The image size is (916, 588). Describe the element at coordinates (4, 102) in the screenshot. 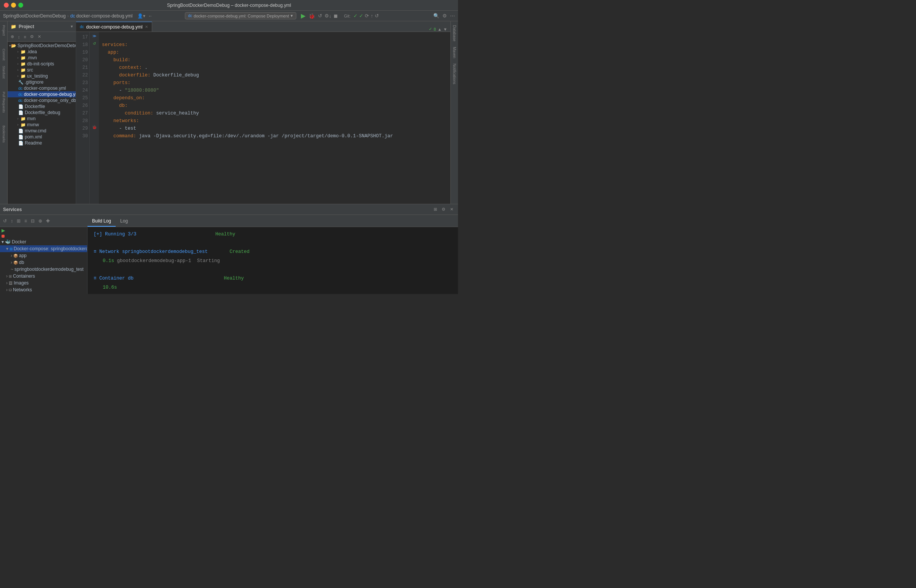

I see `pull-requests-sidebar-label: Pull Requests` at that location.